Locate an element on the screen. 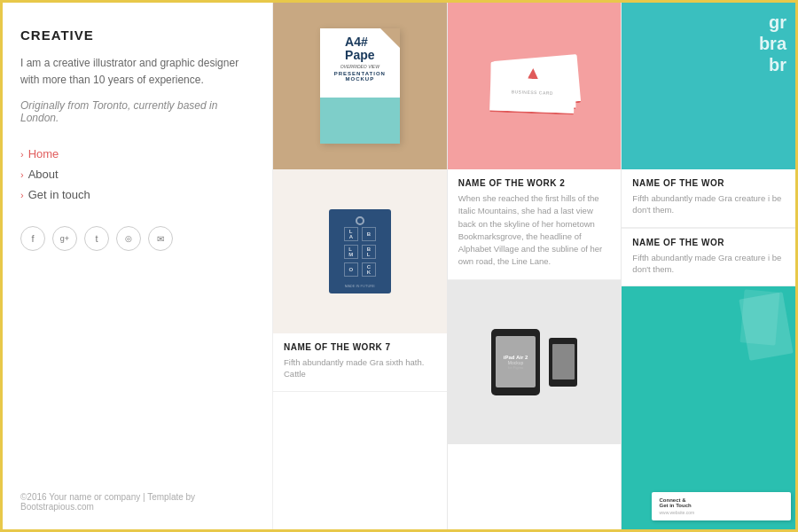 This screenshot has width=798, height=532. paper-corner is located at coordinates (390, 38).